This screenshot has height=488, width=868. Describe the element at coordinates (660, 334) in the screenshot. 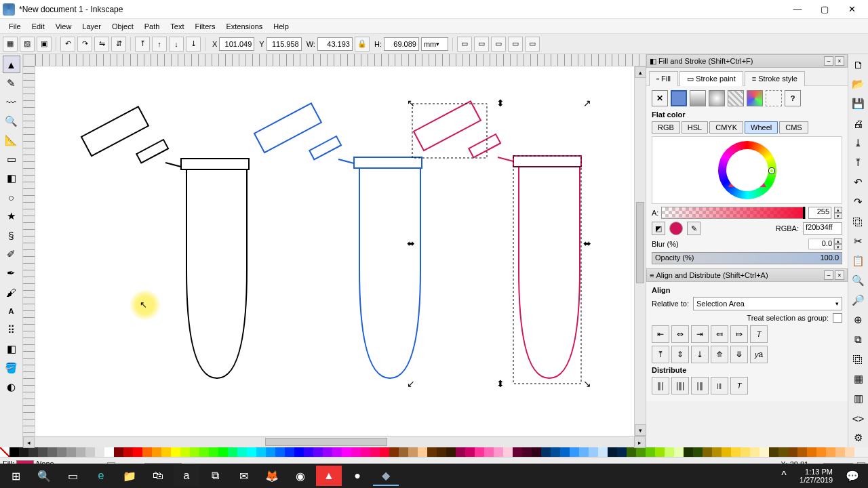

I see `align-left-edge: ⇤` at that location.